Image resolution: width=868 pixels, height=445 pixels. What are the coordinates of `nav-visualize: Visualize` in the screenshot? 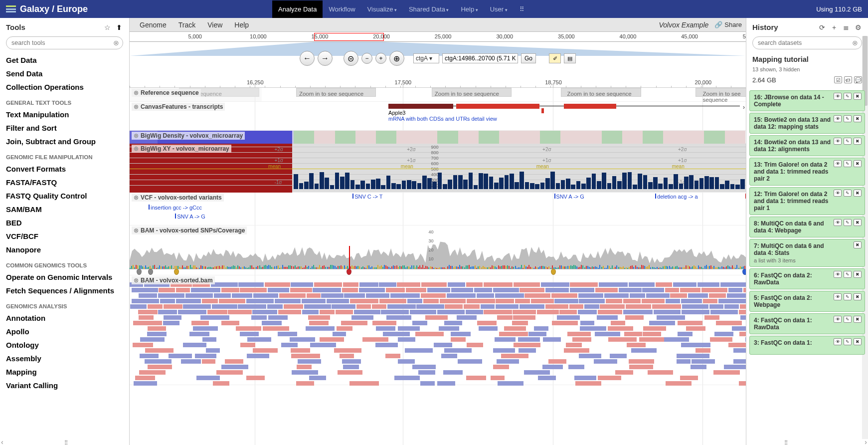 It's located at (382, 9).